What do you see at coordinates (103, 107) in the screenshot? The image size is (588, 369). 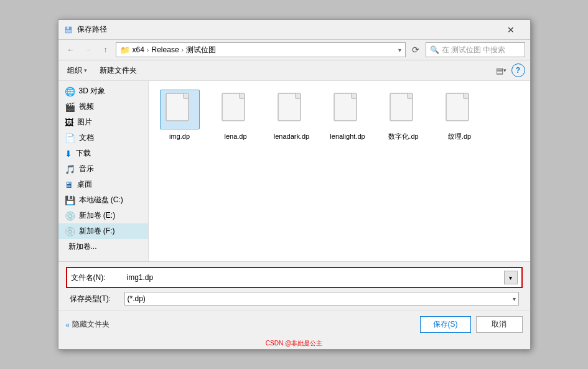 I see `sidebar-item-video: 🎬 视频` at bounding box center [103, 107].